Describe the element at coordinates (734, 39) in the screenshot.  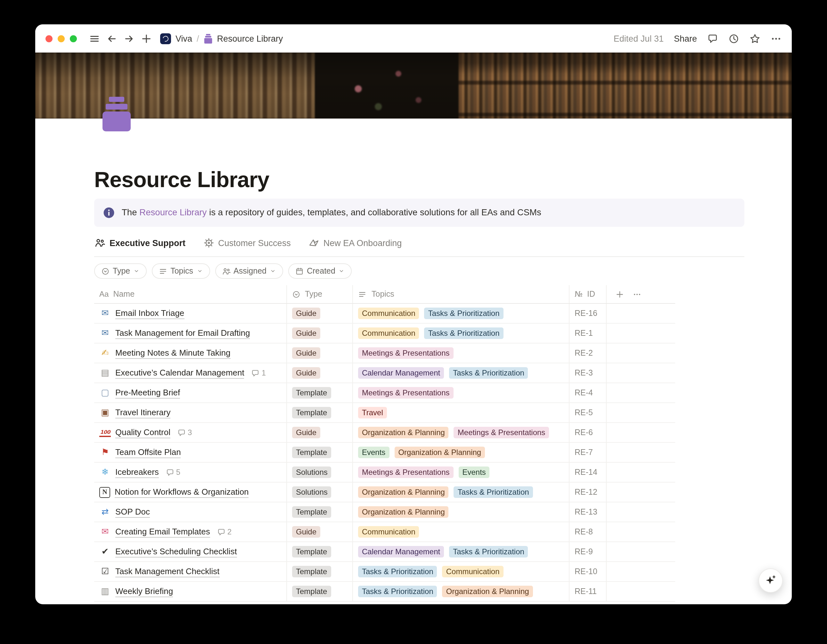
I see `history-icon` at that location.